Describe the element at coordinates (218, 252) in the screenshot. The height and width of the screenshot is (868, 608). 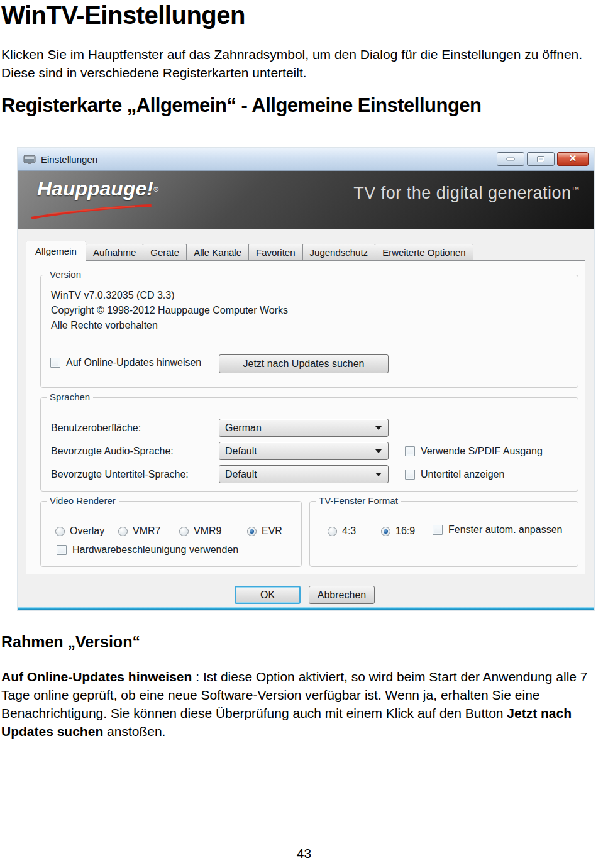
I see `tab-alle-kanaele: Alle Kanäle` at that location.